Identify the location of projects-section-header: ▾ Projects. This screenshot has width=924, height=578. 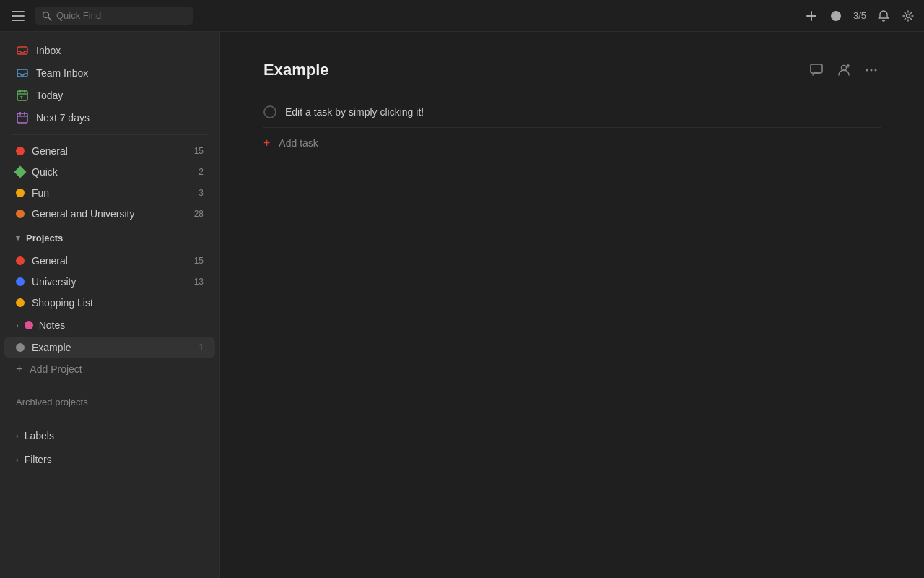
(110, 238).